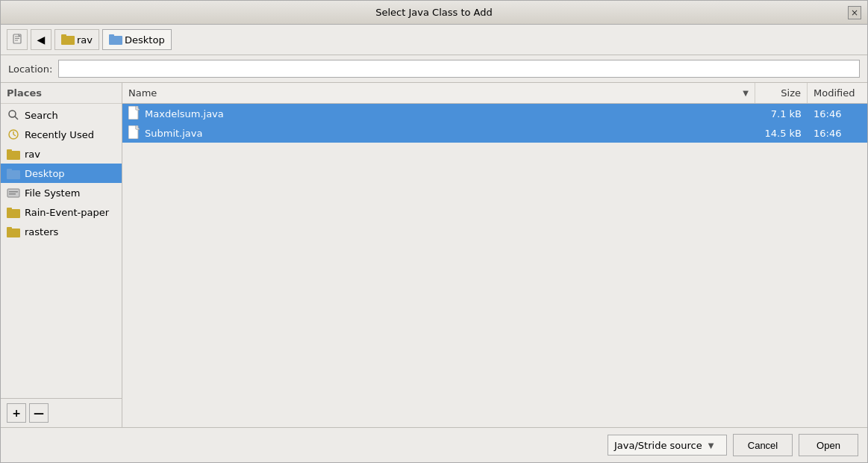 The width and height of the screenshot is (868, 463). Describe the element at coordinates (61, 232) in the screenshot. I see `sidebar-item-rasters: rasters` at that location.